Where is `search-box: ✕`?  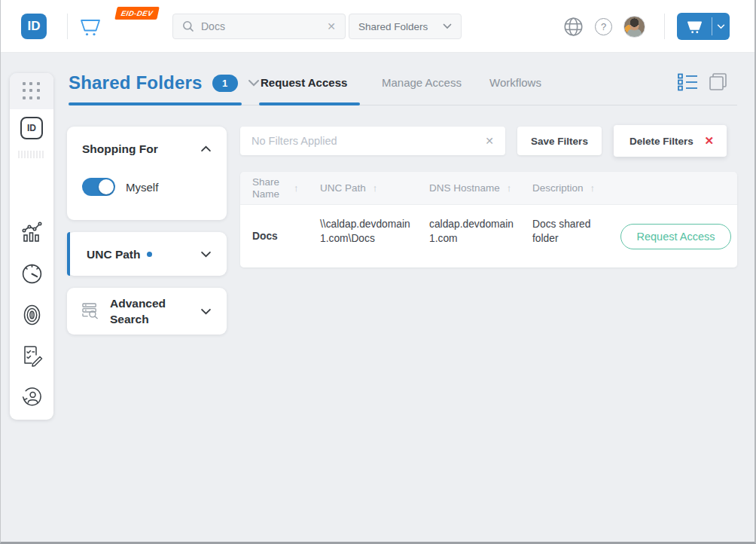 search-box: ✕ is located at coordinates (259, 26).